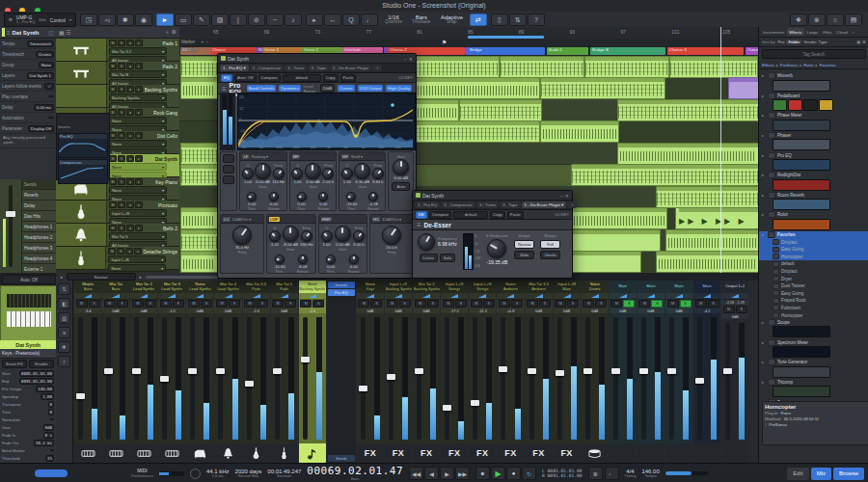 The image size is (868, 482). I want to click on inspector-row-value, so click(51, 118).